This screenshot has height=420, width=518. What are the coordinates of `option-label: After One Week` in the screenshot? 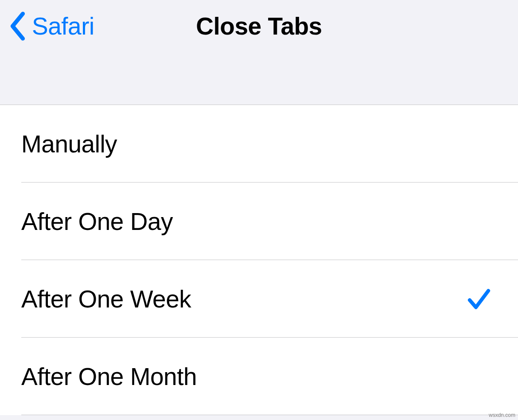 It's located at (106, 299).